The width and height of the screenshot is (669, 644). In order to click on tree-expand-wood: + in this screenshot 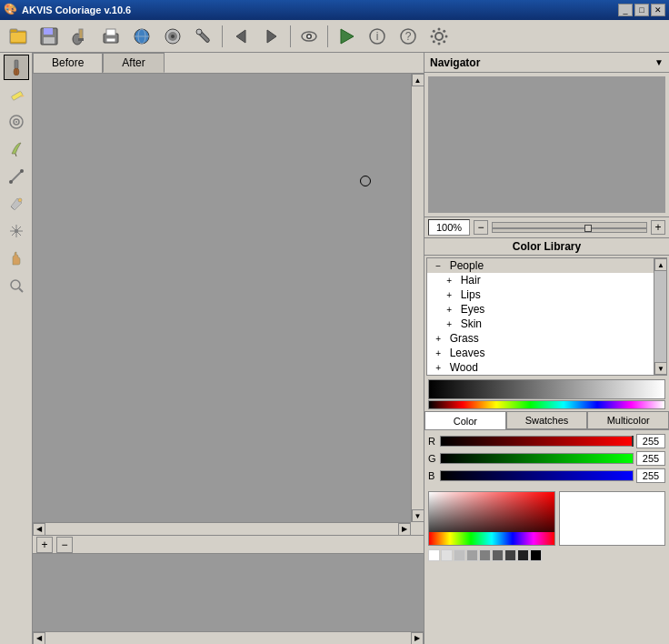, I will do `click(441, 367)`.